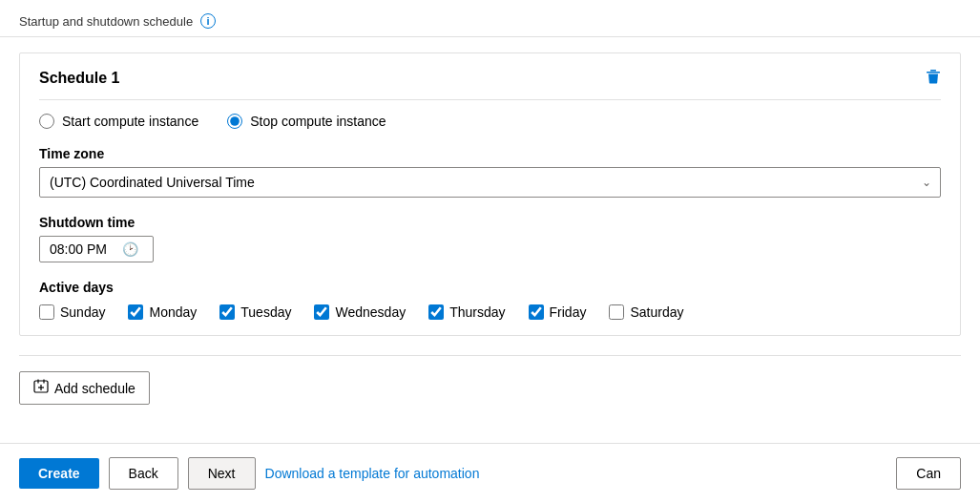  What do you see at coordinates (490, 300) in the screenshot?
I see `active-days-section: Active days Sunday Monday Tuesday` at bounding box center [490, 300].